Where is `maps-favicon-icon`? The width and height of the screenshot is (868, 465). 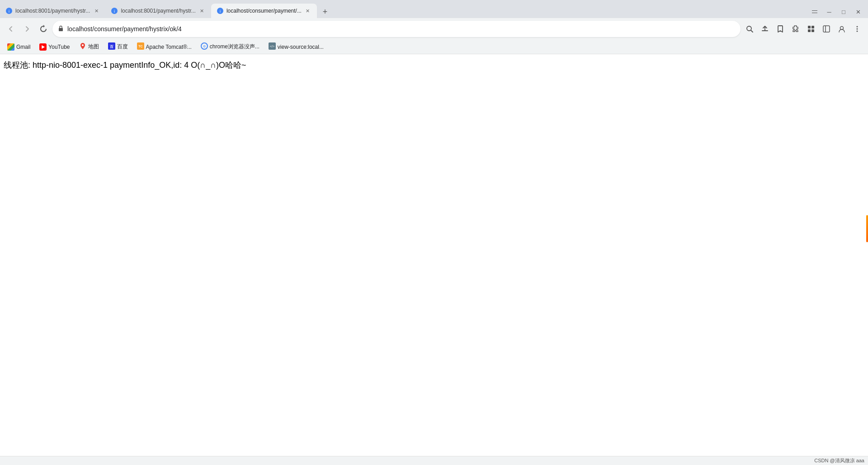 maps-favicon-icon is located at coordinates (83, 47).